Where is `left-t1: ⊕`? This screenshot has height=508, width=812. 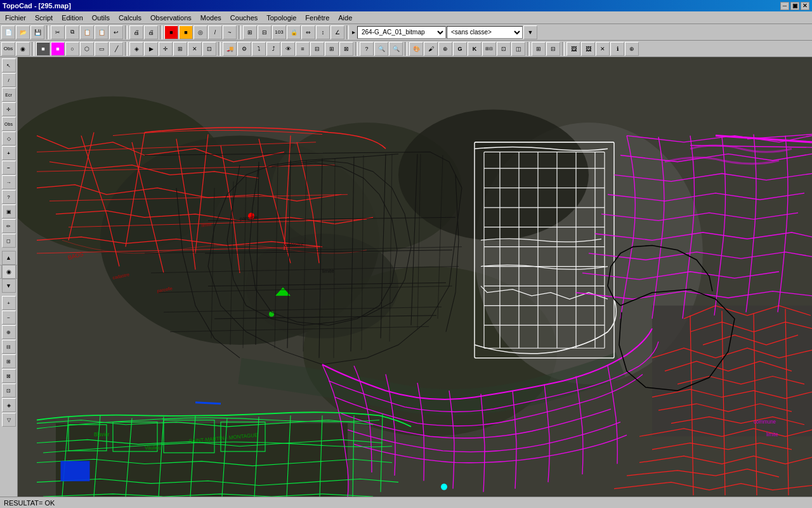
left-t1: ⊕ is located at coordinates (9, 332).